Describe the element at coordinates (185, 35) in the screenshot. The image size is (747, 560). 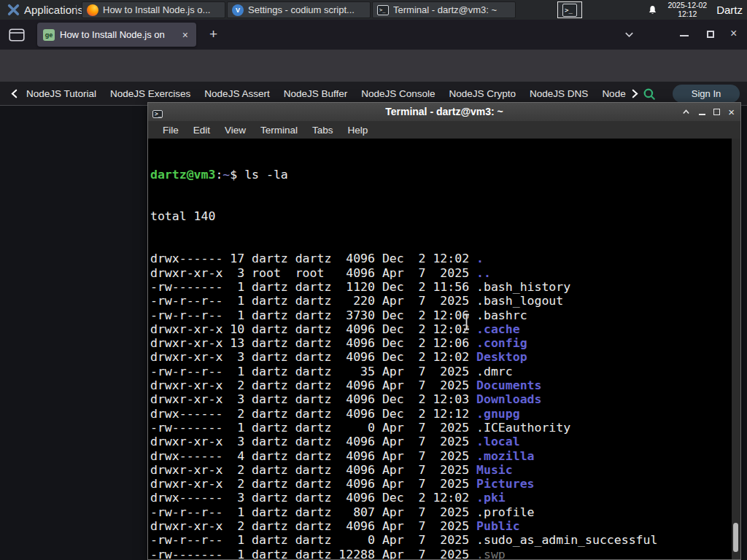
I see `tab-close-icon: ×` at that location.